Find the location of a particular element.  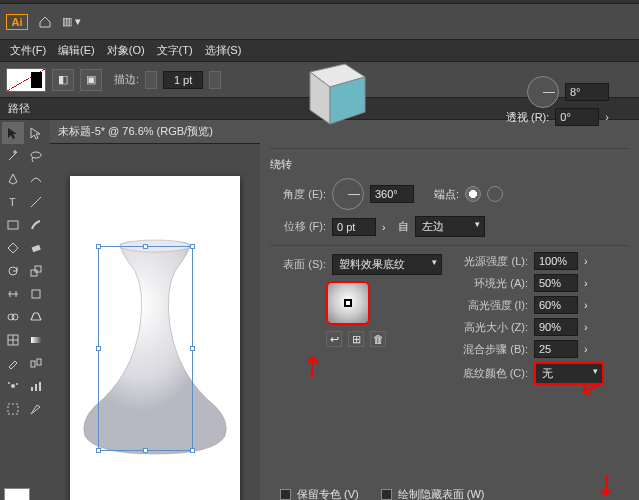

from-dropdown: 左边 is located at coordinates (450, 226).